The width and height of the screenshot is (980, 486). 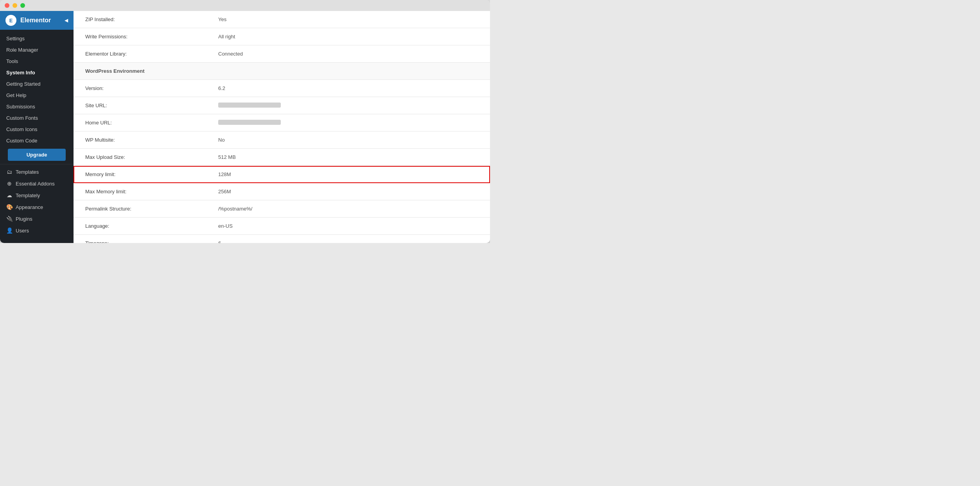 What do you see at coordinates (21, 73) in the screenshot?
I see `system-info-label: System Info` at bounding box center [21, 73].